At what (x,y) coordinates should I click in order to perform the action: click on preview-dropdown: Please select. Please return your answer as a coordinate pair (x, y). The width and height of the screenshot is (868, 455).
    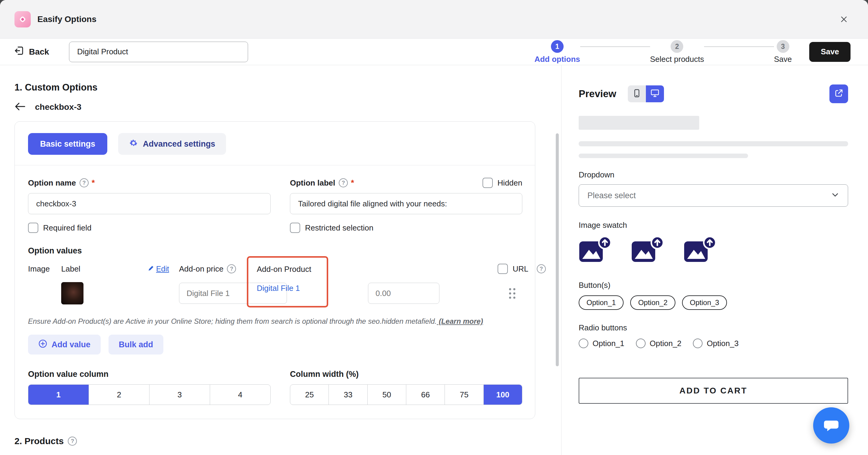
    Looking at the image, I should click on (713, 196).